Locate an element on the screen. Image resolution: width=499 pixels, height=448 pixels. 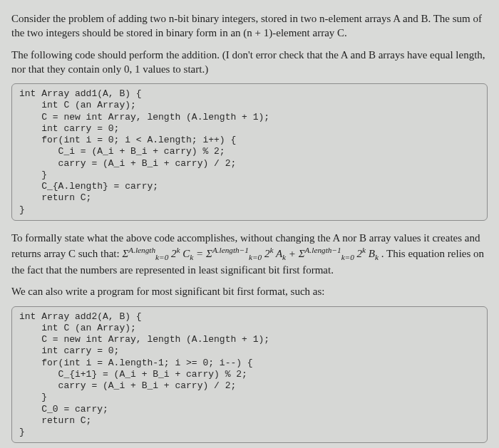
var-C: C is located at coordinates (186, 254).